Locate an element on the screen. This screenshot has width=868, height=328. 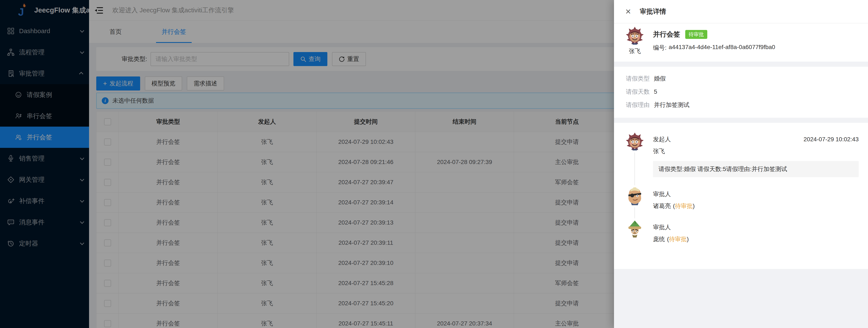
close-icon: × is located at coordinates (628, 11).